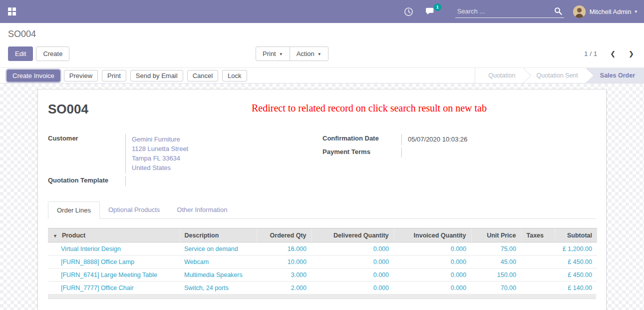  I want to click on state-quotation: Quotation, so click(499, 76).